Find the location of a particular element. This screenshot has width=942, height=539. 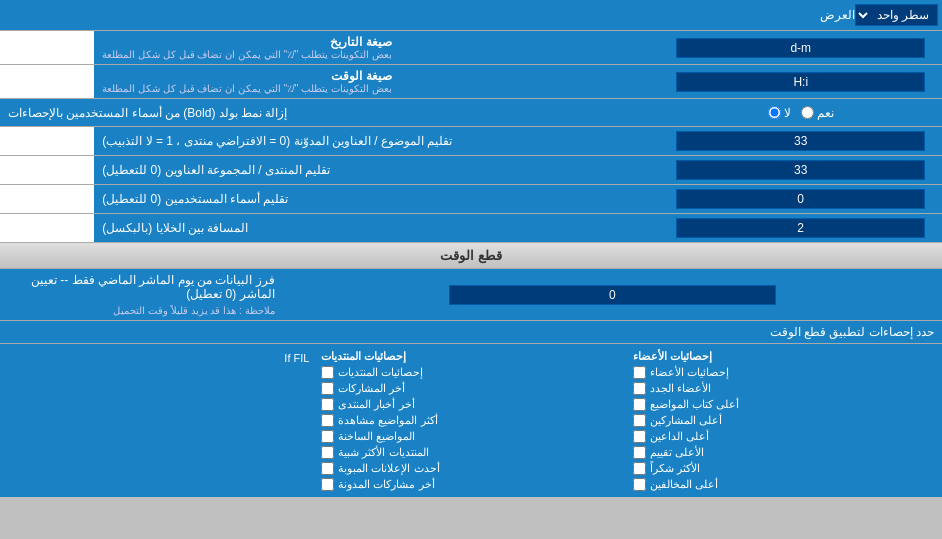

checkbox-col-extra: If FIL is located at coordinates (160, 420).